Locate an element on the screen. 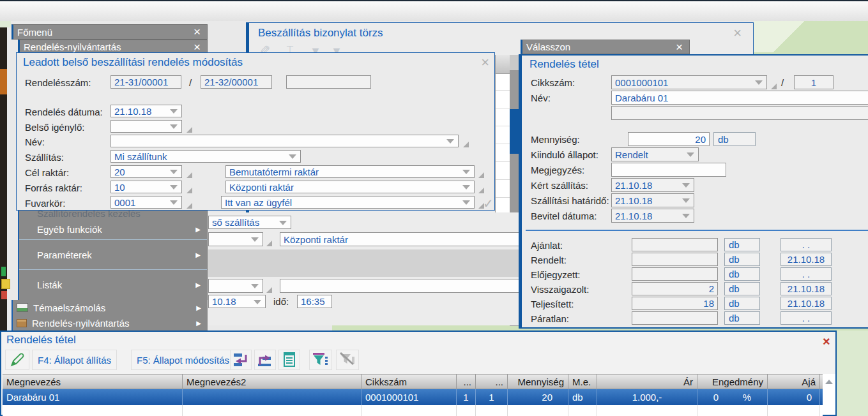 Image resolution: width=868 pixels, height=416 pixels. desktop-green-corner is located at coordinates (811, 37).